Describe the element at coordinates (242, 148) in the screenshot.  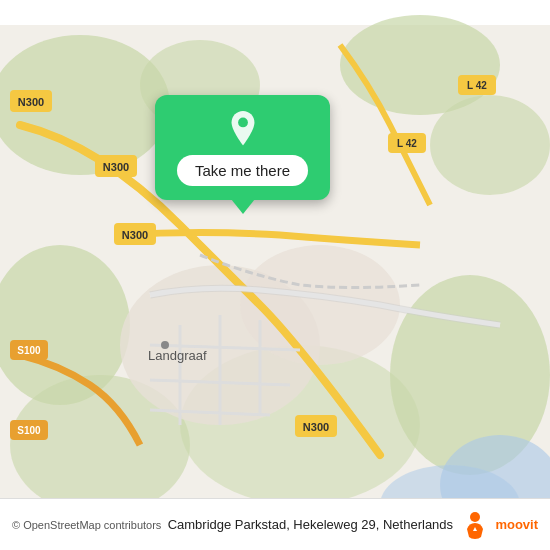
I see `popup-card: Take me there` at that location.